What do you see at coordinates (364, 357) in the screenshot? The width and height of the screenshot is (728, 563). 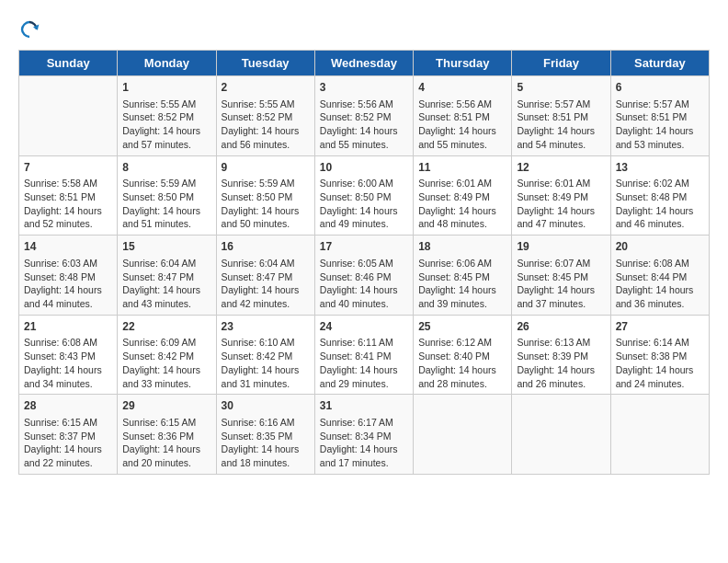 I see `cell-content-line: Sunset: 8:41 PM` at bounding box center [364, 357].